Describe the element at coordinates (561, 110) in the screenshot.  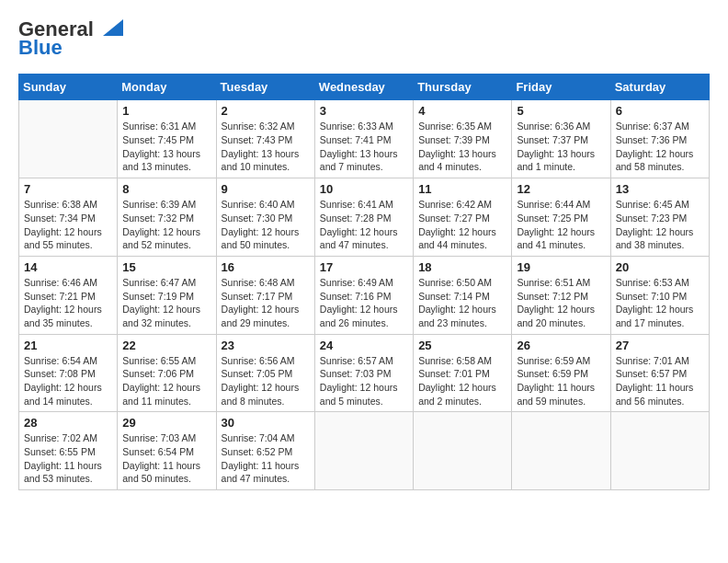
I see `cell-date-number: 5` at that location.